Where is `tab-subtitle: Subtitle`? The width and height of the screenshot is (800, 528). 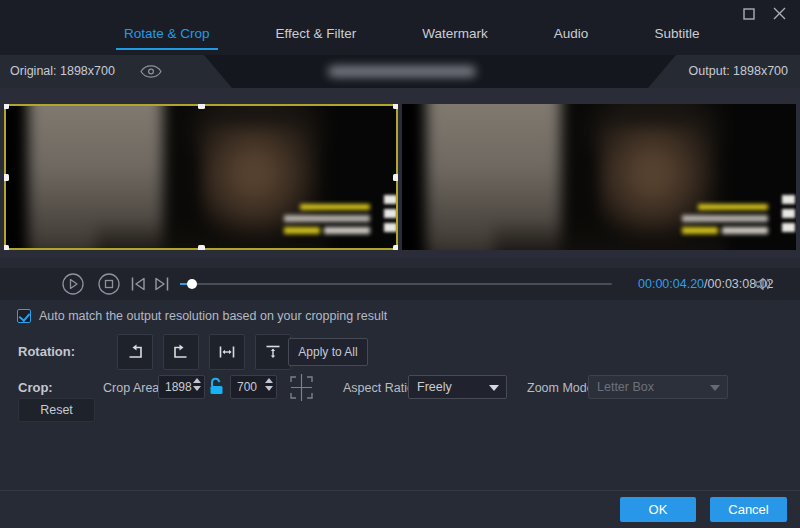 tab-subtitle: Subtitle is located at coordinates (676, 36).